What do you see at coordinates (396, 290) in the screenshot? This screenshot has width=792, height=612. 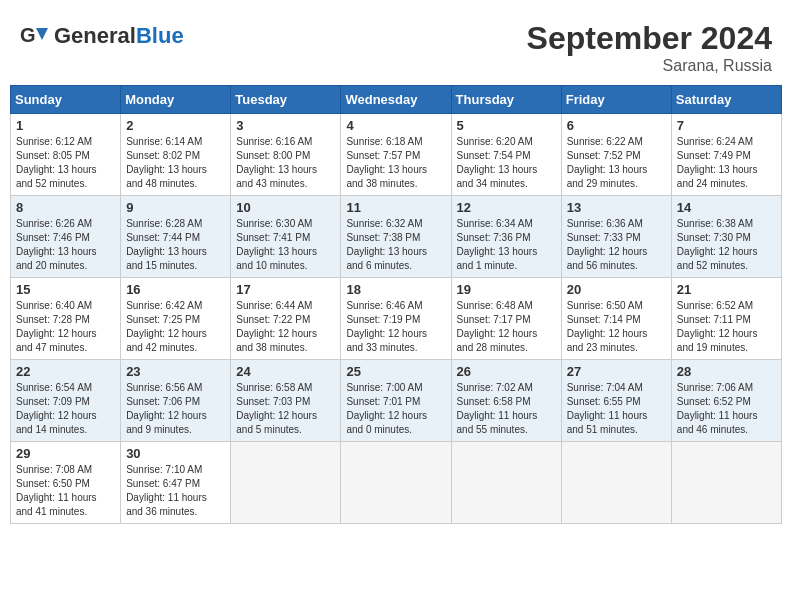 I see `day-number: 18` at bounding box center [396, 290].